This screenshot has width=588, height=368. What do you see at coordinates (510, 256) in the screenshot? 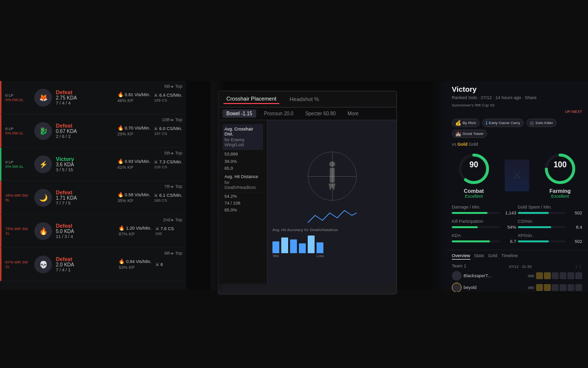
I see `timeline-tab: Timeline` at bounding box center [510, 256].